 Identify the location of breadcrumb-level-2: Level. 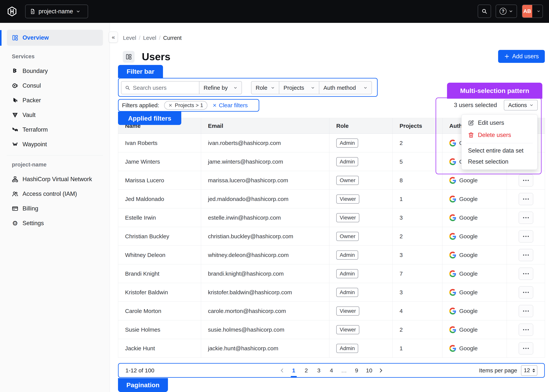
(150, 38).